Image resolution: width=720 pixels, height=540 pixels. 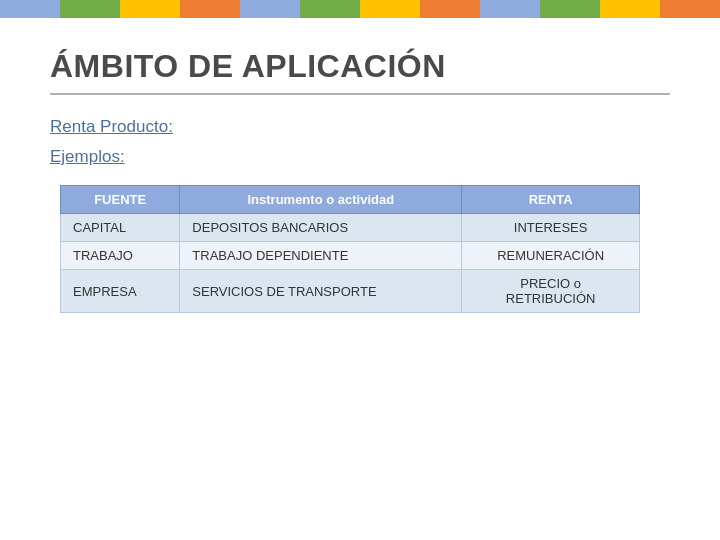 What do you see at coordinates (551, 228) in the screenshot?
I see `cell-renta-1: INTERESES` at bounding box center [551, 228].